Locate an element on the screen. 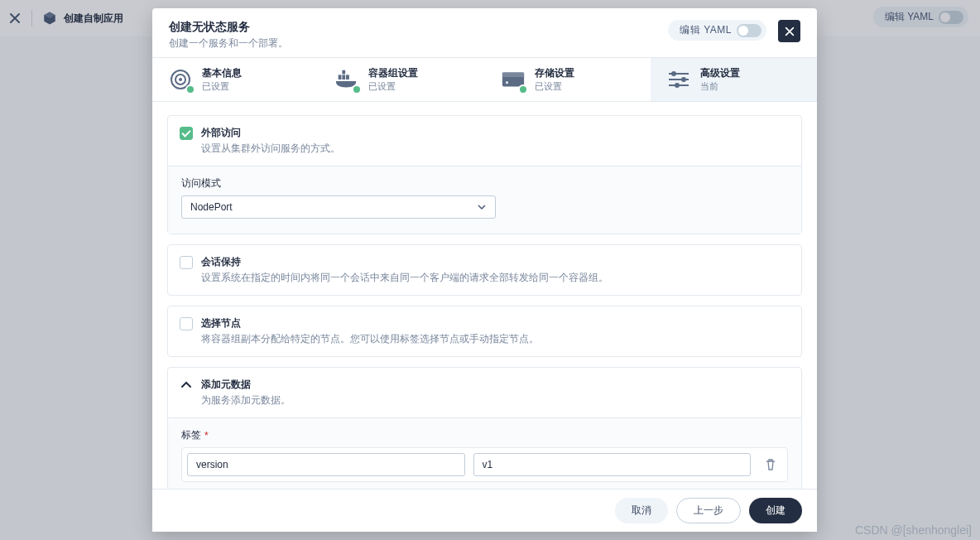  label-value-input is located at coordinates (612, 465).